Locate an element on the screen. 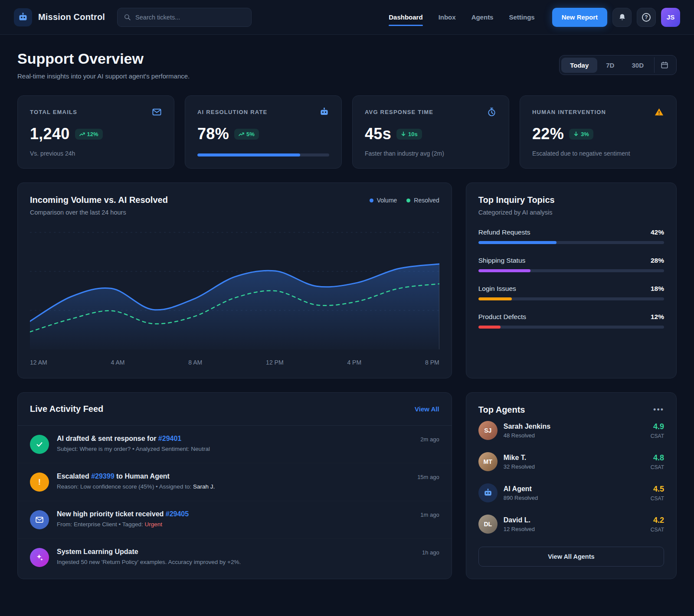 This screenshot has width=694, height=616. time-range-7d: 7D is located at coordinates (610, 65).